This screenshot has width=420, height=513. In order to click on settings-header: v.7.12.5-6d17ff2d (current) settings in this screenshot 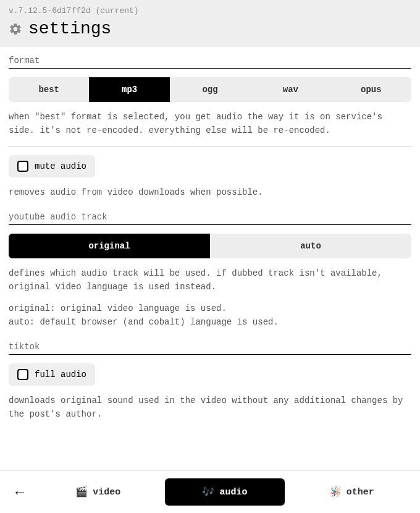, I will do `click(210, 23)`.